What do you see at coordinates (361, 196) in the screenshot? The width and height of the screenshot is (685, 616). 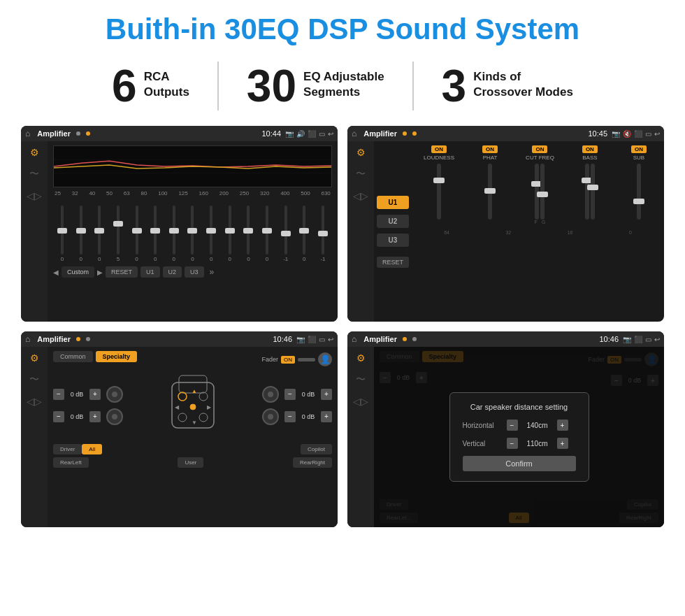 I see `sidebar-vol-icon-2: ◁▷` at bounding box center [361, 196].